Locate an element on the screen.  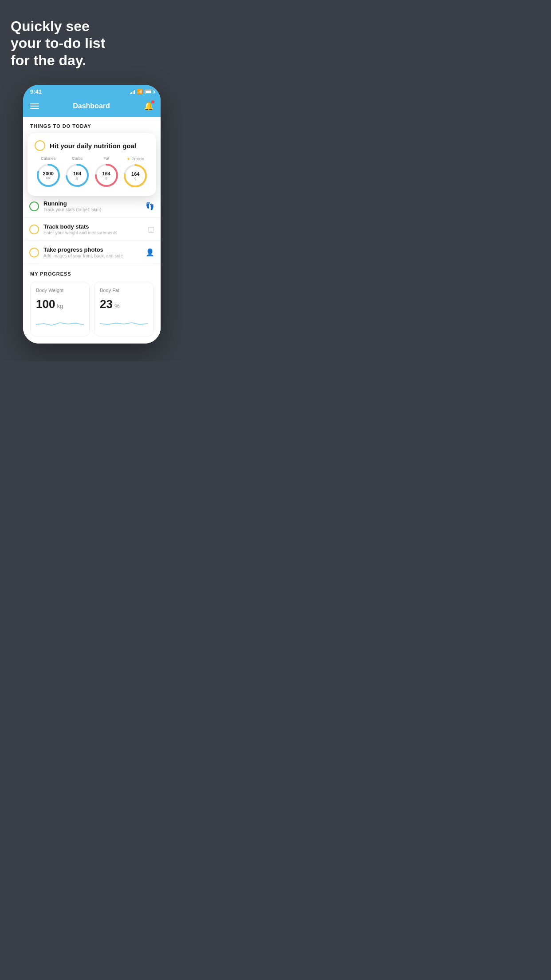
list-item: Running Track your stats (target: 5km) 👣 is located at coordinates (92, 206).